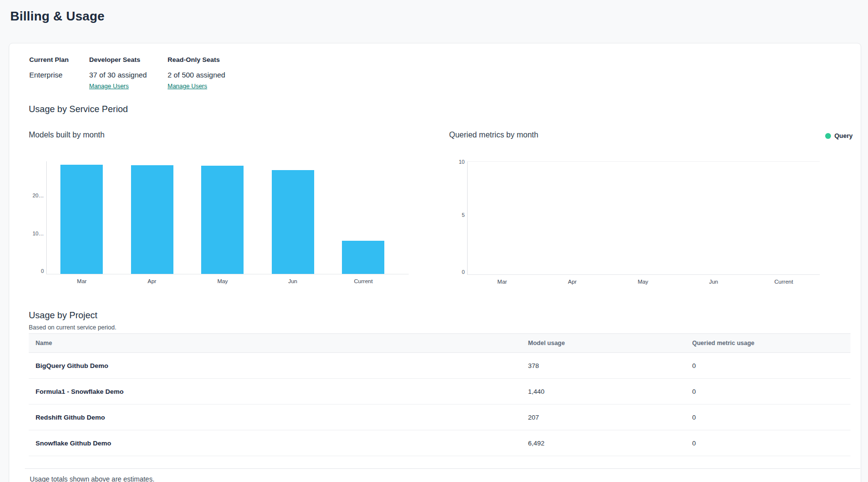  What do you see at coordinates (772, 343) in the screenshot?
I see `column-header-queried: Queried metric usage` at bounding box center [772, 343].